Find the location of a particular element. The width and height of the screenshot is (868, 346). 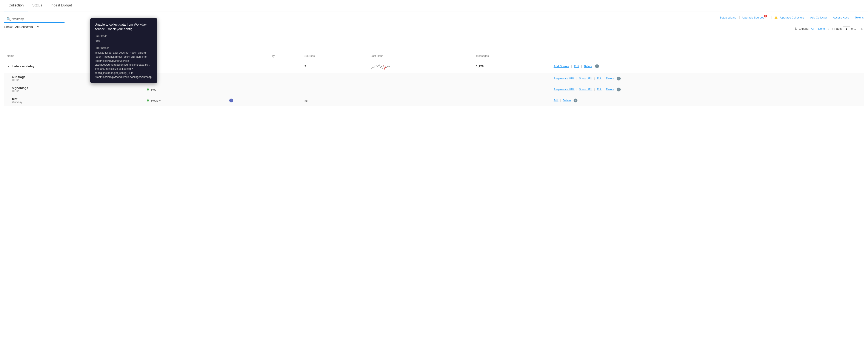

page-input is located at coordinates (846, 29).